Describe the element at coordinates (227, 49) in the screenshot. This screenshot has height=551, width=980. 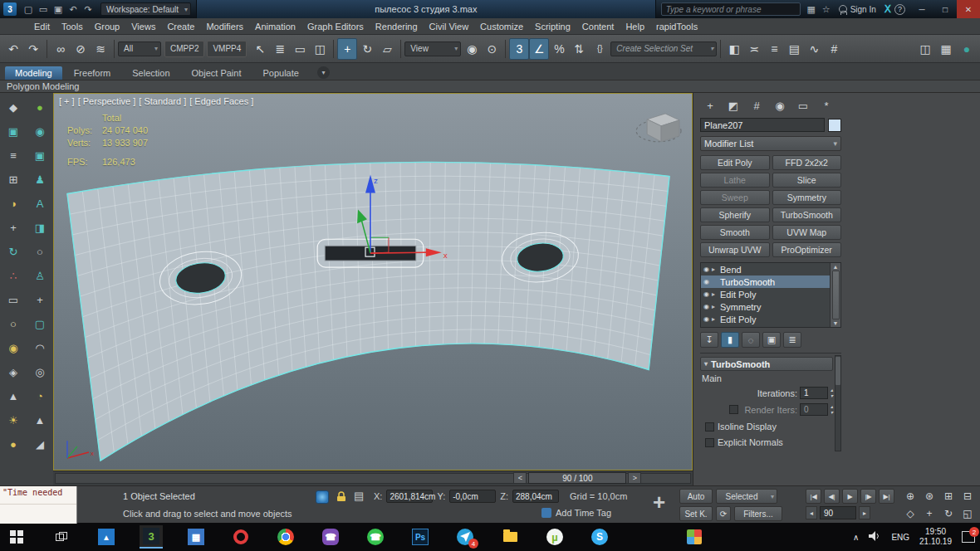
I see `vmpp4-button: VMPP4` at that location.